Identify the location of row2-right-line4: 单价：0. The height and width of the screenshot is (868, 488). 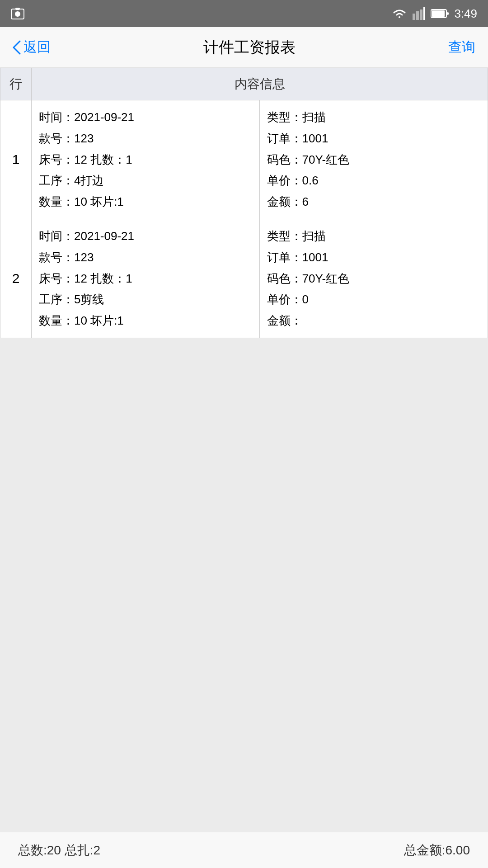
(374, 299).